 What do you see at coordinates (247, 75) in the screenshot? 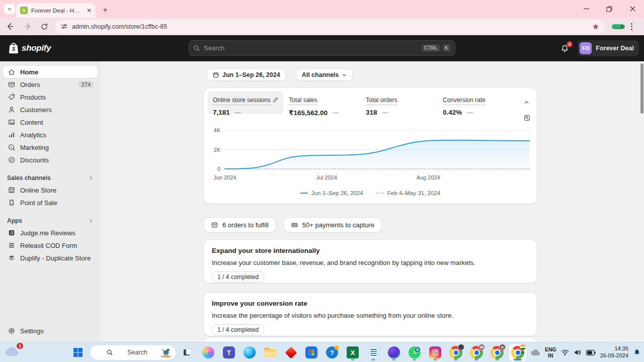
I see `date-range-button: Jun 1–Sep 26, 2024` at bounding box center [247, 75].